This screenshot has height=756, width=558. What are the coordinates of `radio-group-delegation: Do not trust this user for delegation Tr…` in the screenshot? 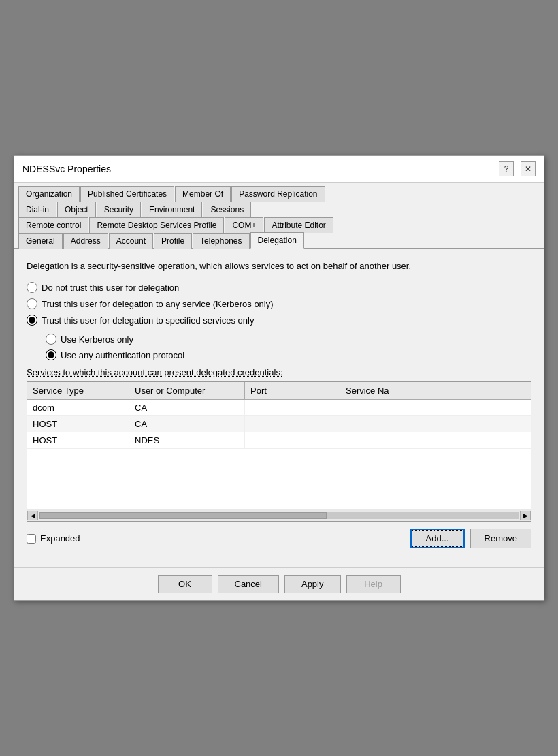 It's located at (279, 321).